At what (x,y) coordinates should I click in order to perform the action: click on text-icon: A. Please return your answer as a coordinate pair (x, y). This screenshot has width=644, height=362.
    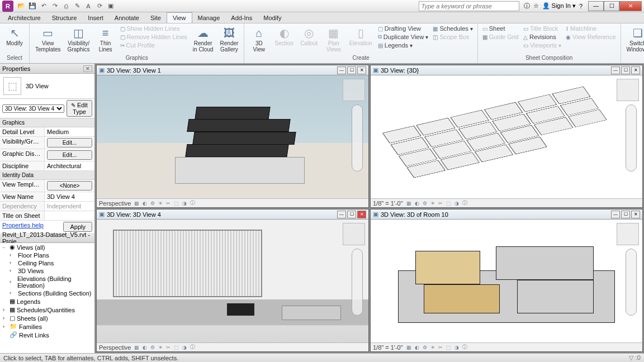
    Looking at the image, I should click on (88, 6).